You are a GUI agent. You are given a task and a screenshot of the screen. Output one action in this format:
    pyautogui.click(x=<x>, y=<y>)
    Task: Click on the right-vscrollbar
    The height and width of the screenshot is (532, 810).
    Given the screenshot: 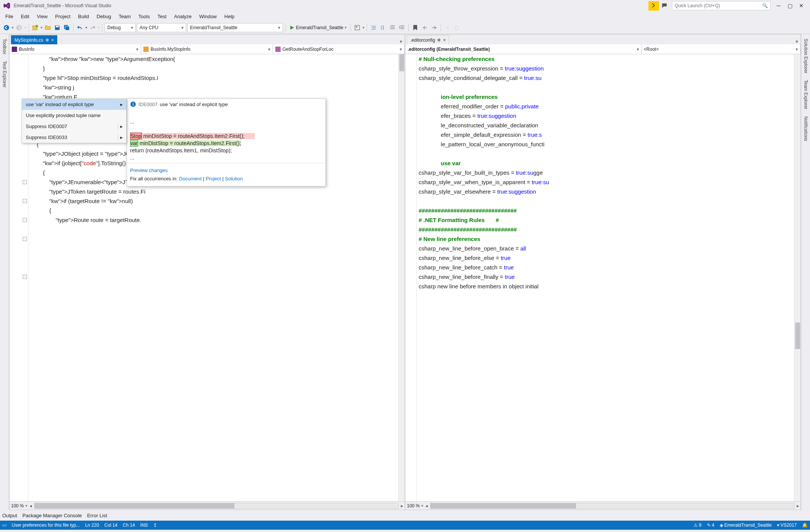 What is the action you would take?
    pyautogui.click(x=797, y=278)
    